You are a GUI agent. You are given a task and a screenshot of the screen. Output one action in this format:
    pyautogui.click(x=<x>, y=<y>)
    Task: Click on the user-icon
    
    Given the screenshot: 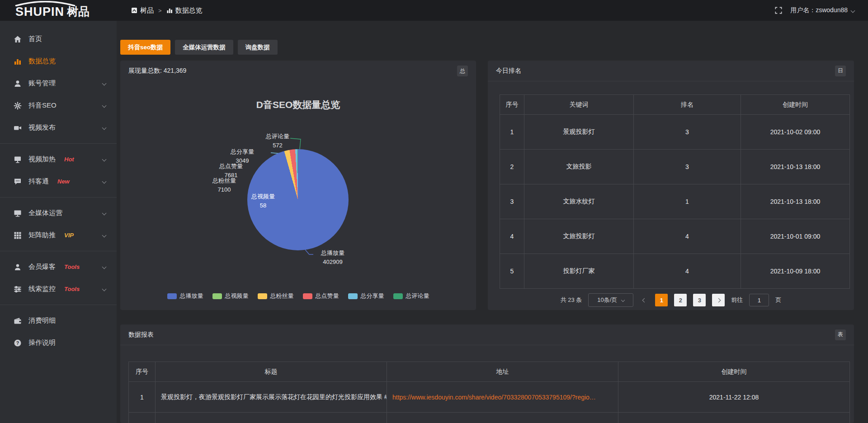 What is the action you would take?
    pyautogui.click(x=18, y=84)
    